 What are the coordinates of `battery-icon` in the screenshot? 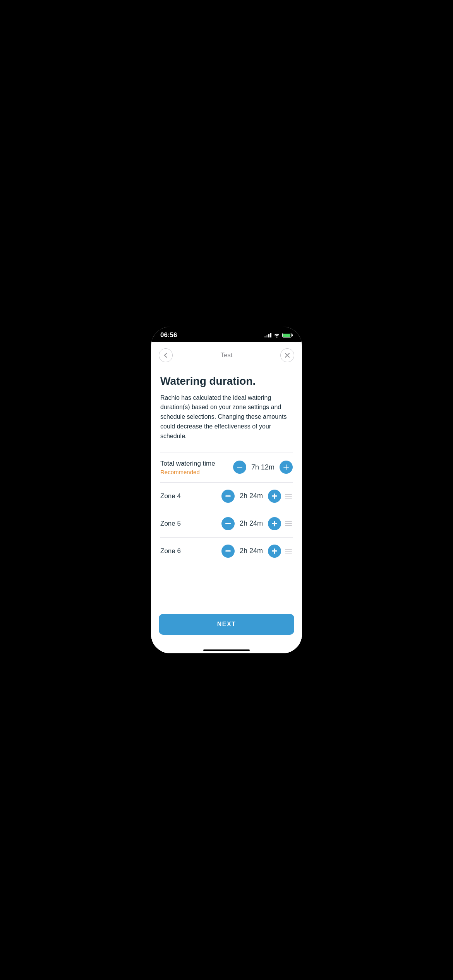 It's located at (287, 335).